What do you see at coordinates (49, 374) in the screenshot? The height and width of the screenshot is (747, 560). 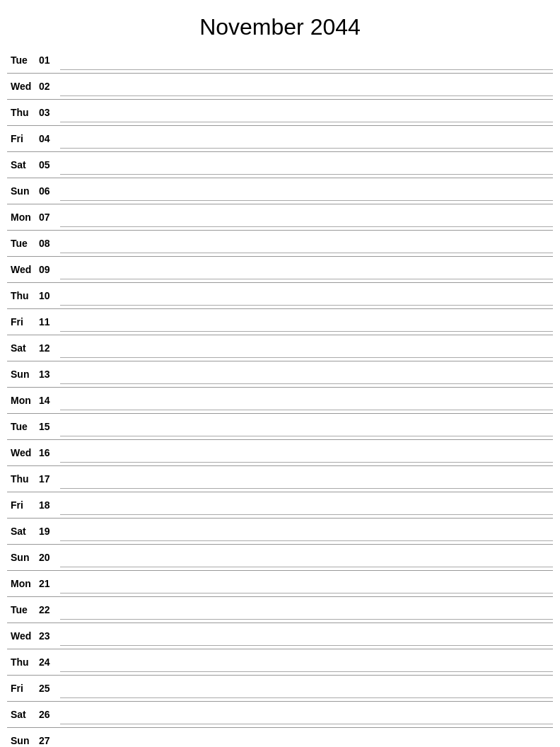 I see `day-number: 13` at bounding box center [49, 374].